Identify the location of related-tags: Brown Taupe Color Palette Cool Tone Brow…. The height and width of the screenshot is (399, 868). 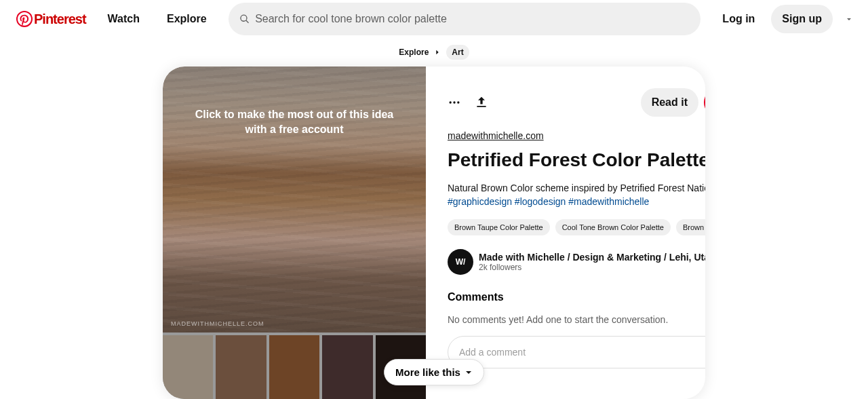
(576, 227).